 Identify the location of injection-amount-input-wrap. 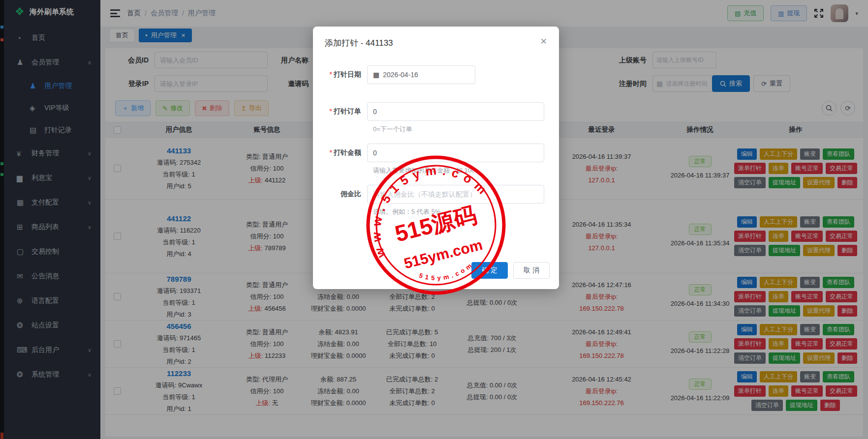
(456, 153).